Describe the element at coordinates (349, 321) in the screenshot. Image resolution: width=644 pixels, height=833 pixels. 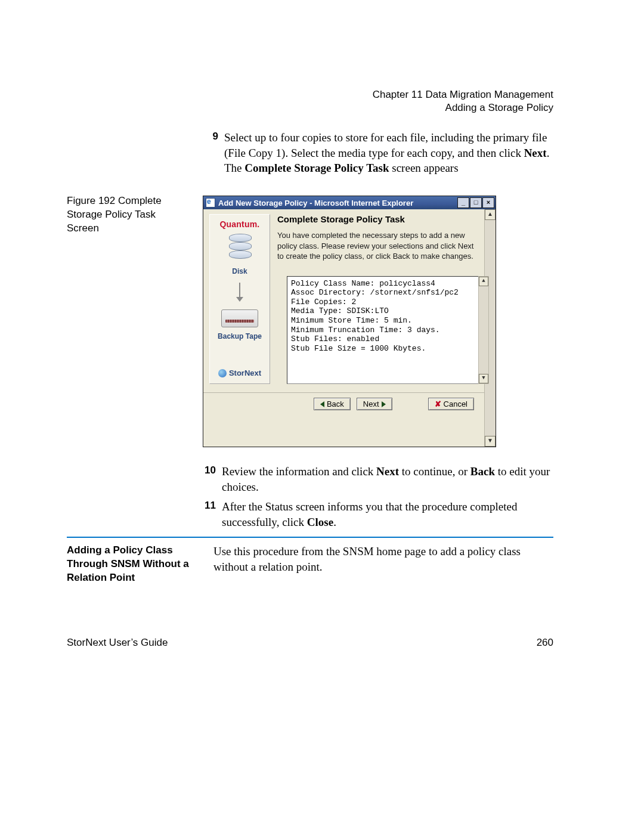
I see `ie-window: Add New Storage Policy - Microsoft Inter…` at that location.